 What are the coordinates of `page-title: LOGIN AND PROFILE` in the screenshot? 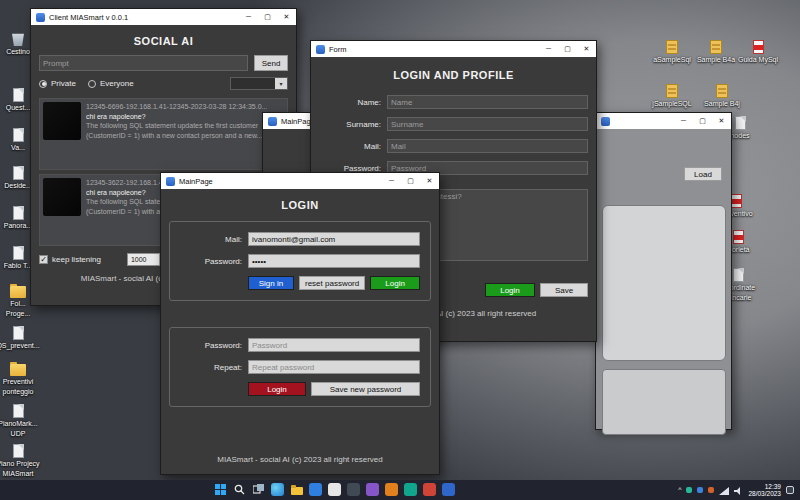 It's located at (454, 75).